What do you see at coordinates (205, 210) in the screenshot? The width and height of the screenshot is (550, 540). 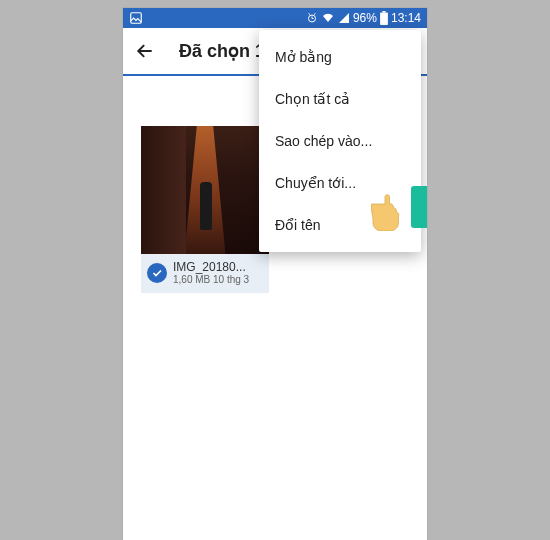 I see `image-thumbnail: IMG_20180... 1,60 MB 10 thg 3` at bounding box center [205, 210].